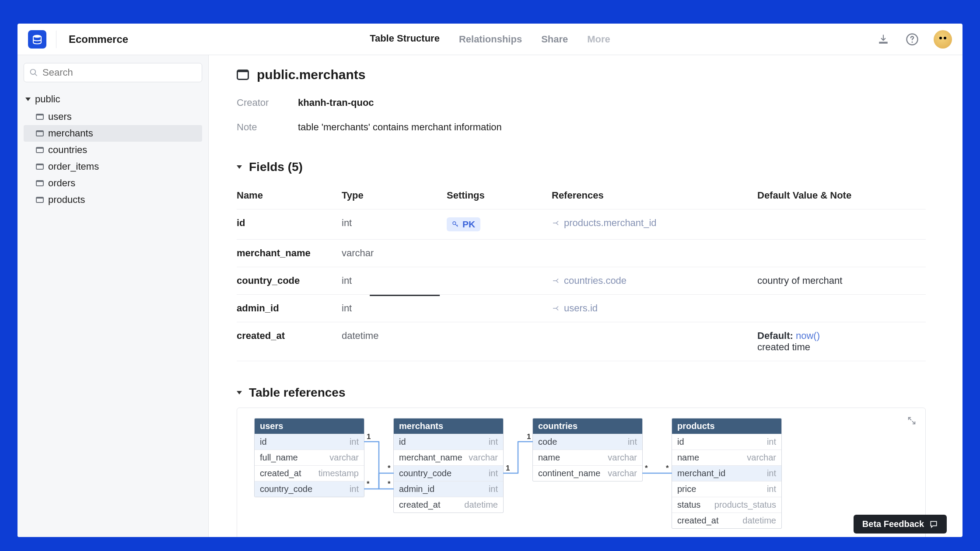 The width and height of the screenshot is (980, 551). I want to click on schema-node: public, so click(113, 99).